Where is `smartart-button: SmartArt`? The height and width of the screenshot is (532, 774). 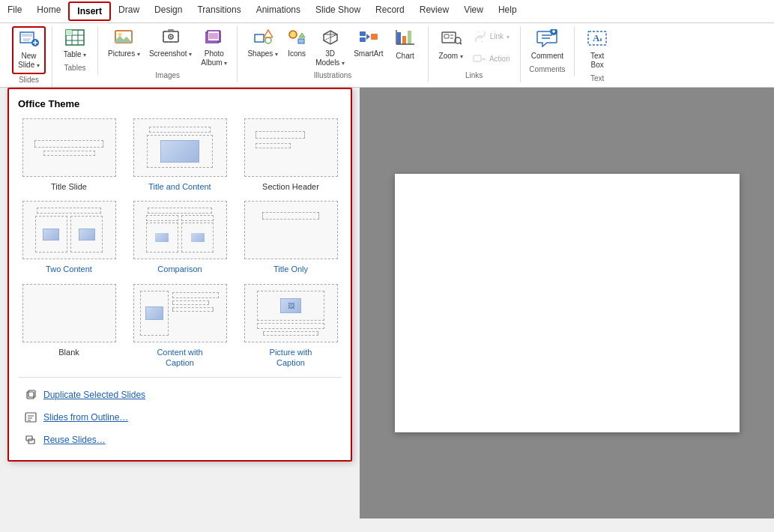
smartart-button: SmartArt is located at coordinates (369, 43).